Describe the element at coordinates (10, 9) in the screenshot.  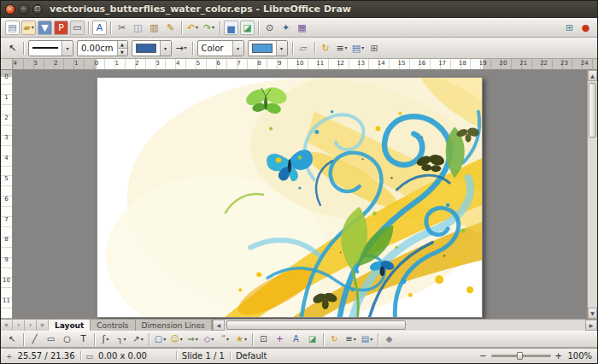
I see `window-close-button: ×` at that location.